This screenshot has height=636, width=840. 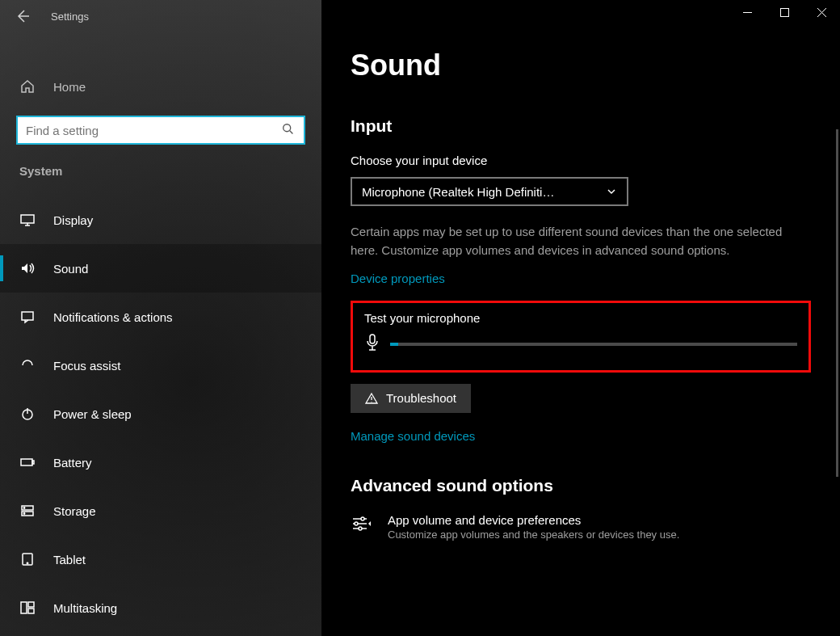 I want to click on sidebar-item-display: Display, so click(x=161, y=220).